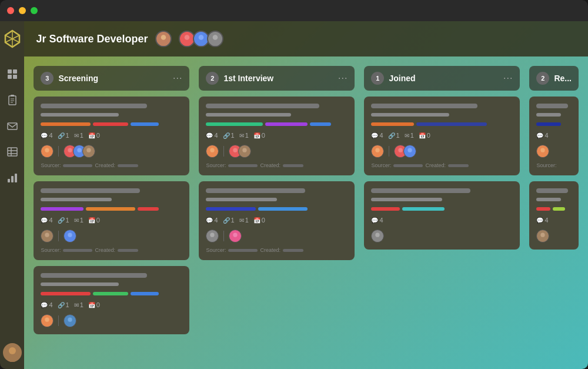 Image resolution: width=588 pixels, height=369 pixels. Describe the element at coordinates (442, 215) in the screenshot. I see `card-joined-2: 💬4` at that location.